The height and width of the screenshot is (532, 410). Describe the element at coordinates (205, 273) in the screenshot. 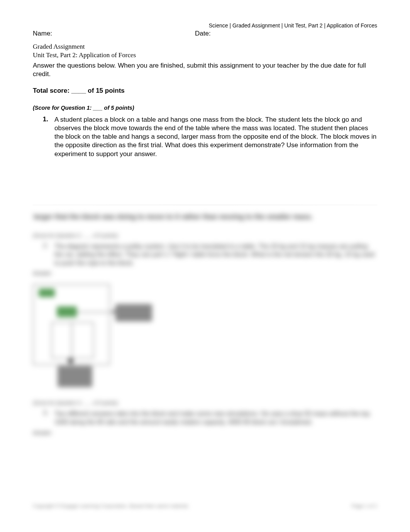

I see `answer-label-2: Answer:` at that location.